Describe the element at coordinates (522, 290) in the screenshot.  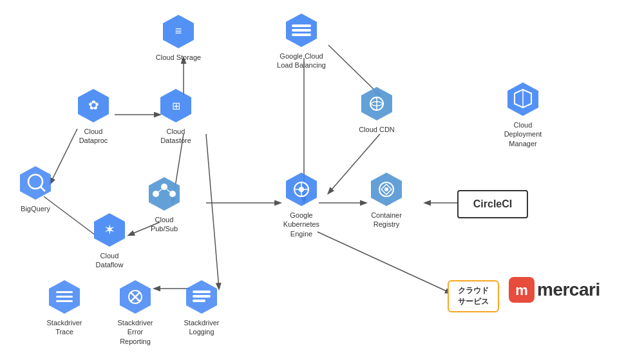
I see `svg-text: m` at that location.